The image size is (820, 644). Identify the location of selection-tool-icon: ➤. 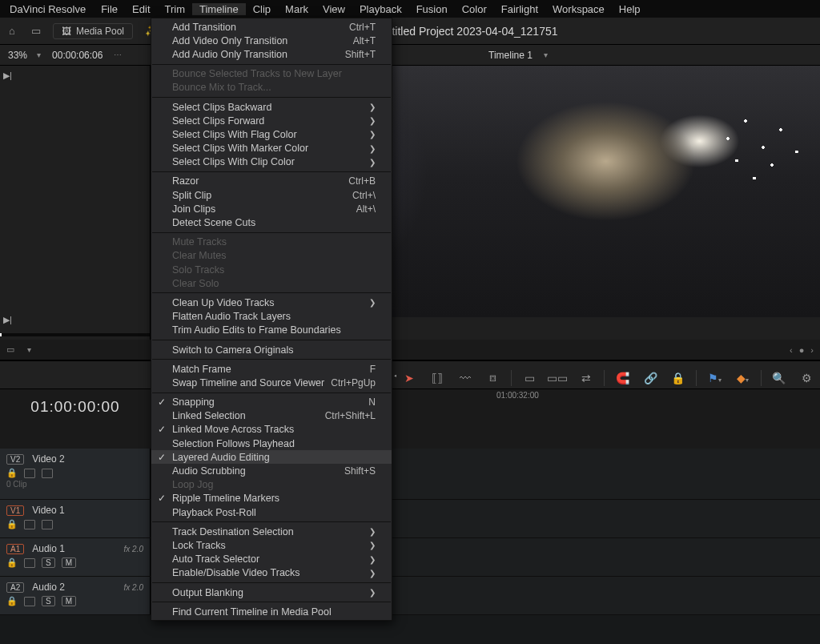
(410, 378).